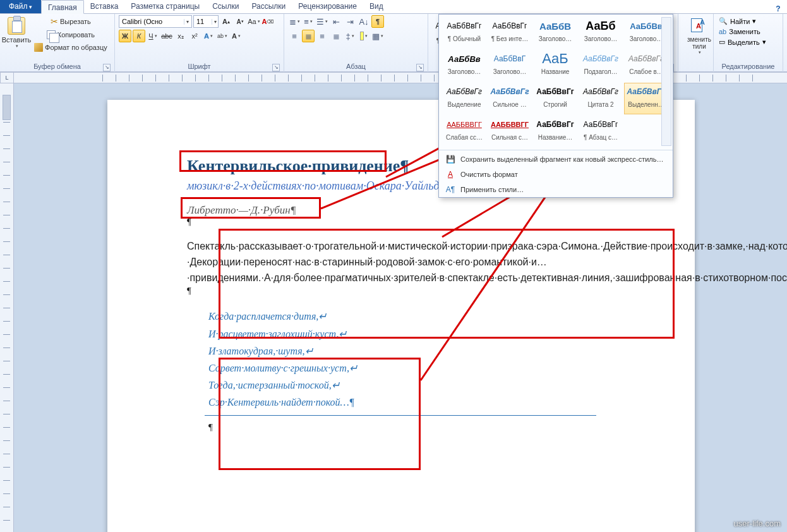  I want to click on quote-line: Тогда,·истерзанный·тоской,↵, so click(415, 385).